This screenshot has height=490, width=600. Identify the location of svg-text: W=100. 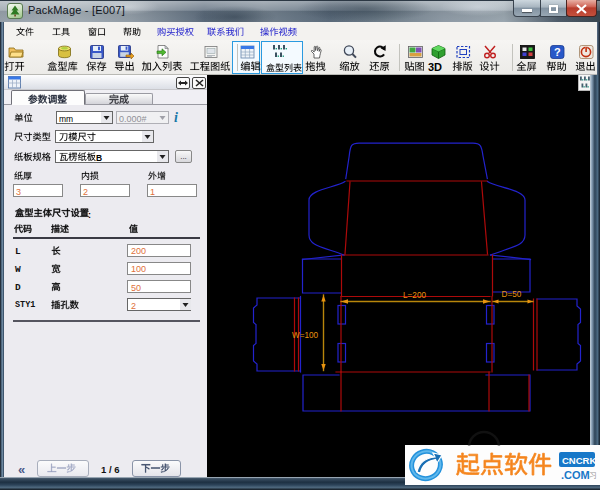
(306, 336).